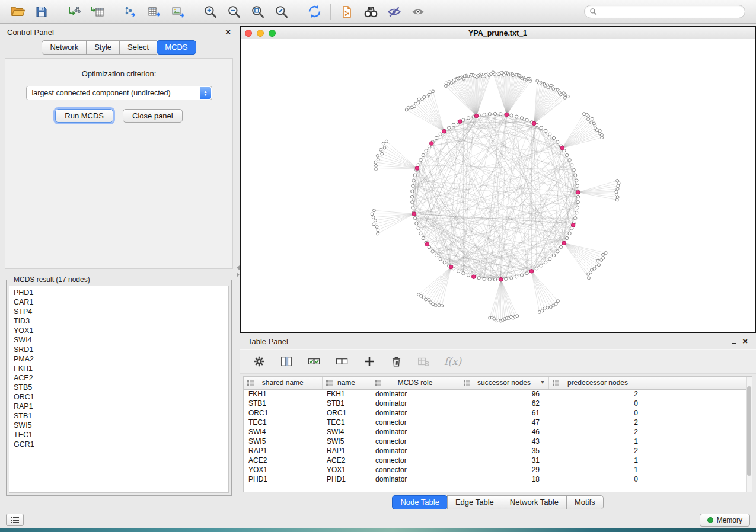 The image size is (756, 532). What do you see at coordinates (238, 268) in the screenshot?
I see `collapse-left-icon` at bounding box center [238, 268].